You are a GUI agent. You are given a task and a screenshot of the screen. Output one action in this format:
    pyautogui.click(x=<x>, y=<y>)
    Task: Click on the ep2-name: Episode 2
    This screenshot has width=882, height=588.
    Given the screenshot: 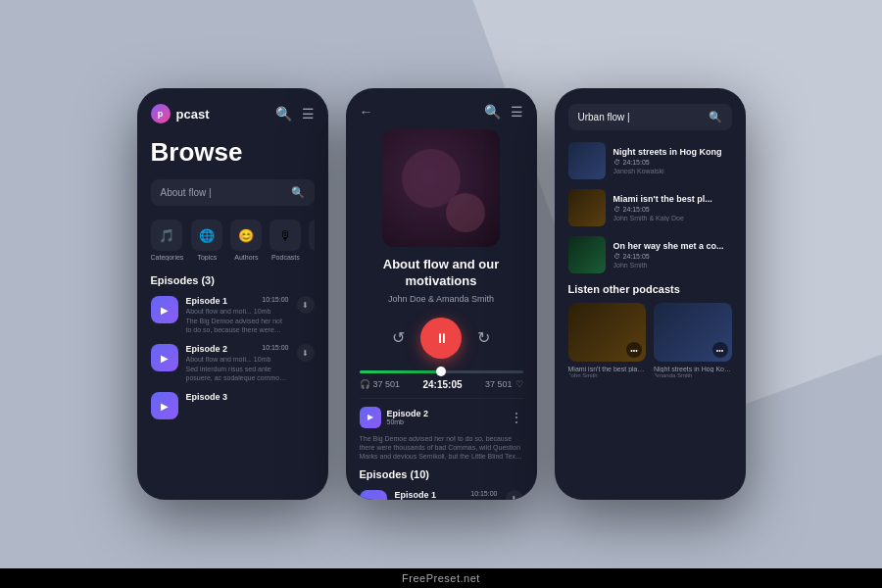 What is the action you would take?
    pyautogui.click(x=208, y=349)
    